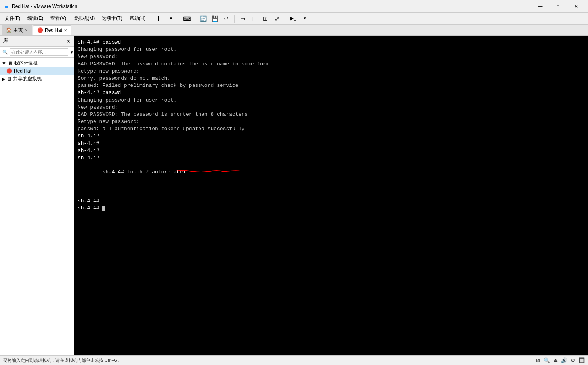 This screenshot has width=588, height=365. Describe the element at coordinates (159, 19) in the screenshot. I see `pause-button: ⏸` at that location.